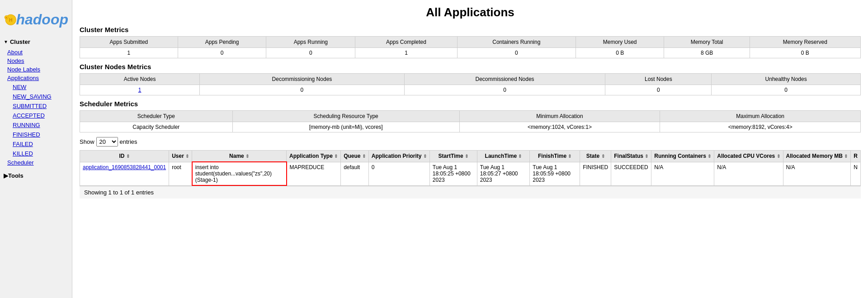  I want to click on col-unhealthy-nodes: Unhealthy Nodes, so click(786, 80).